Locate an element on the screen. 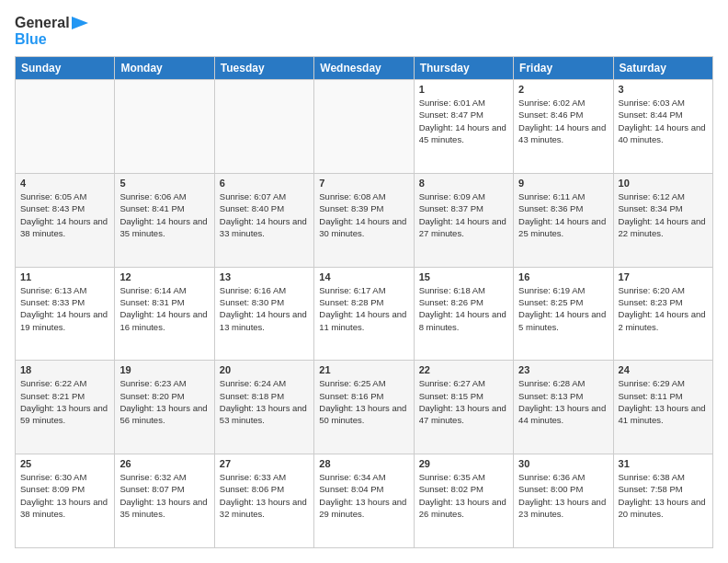 Image resolution: width=728 pixels, height=563 pixels. day-number: 12 is located at coordinates (164, 277).